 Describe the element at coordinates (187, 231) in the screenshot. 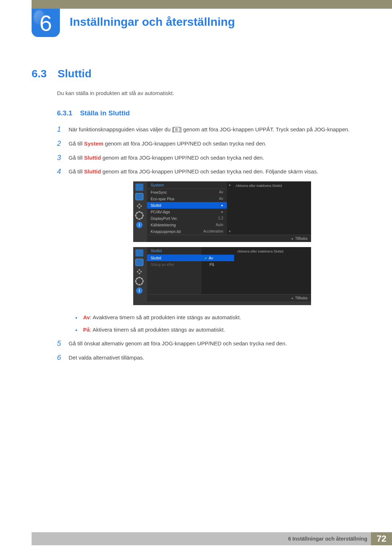

I see `osd-row: Knappupprepn.tidAcceleration` at that location.